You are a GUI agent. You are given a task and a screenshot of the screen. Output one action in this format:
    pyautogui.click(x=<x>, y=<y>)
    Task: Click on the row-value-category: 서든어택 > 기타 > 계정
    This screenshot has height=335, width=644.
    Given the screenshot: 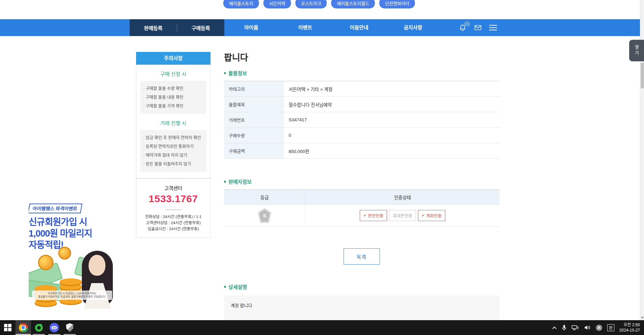 What is the action you would take?
    pyautogui.click(x=392, y=89)
    